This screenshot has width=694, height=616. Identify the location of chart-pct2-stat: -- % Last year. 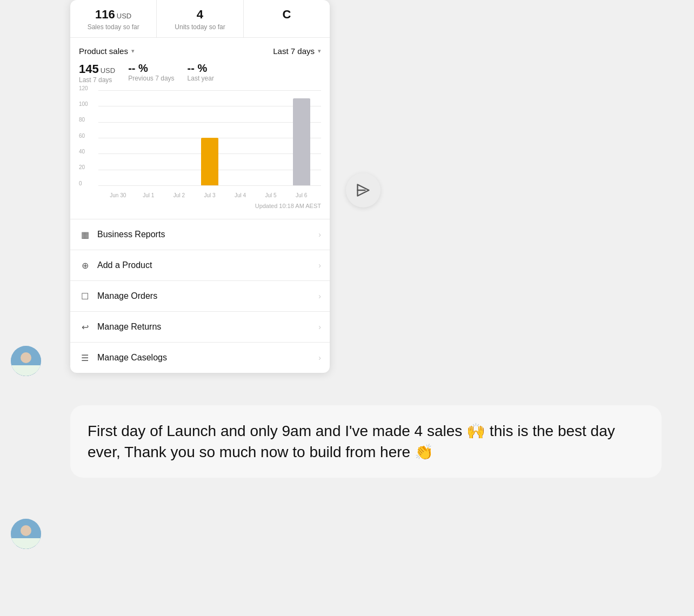
(201, 73).